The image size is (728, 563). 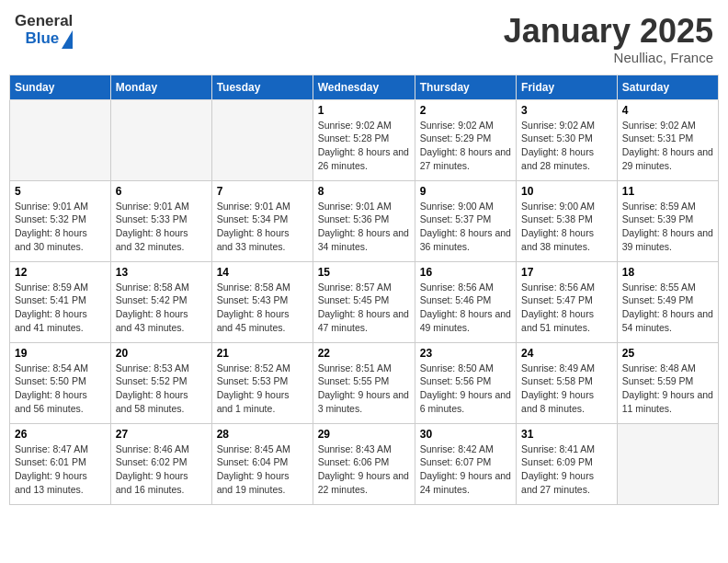 I want to click on day-info: Sunrise: 8:42 AMSunset: 6:07 PMDaylight:…, so click(x=465, y=469).